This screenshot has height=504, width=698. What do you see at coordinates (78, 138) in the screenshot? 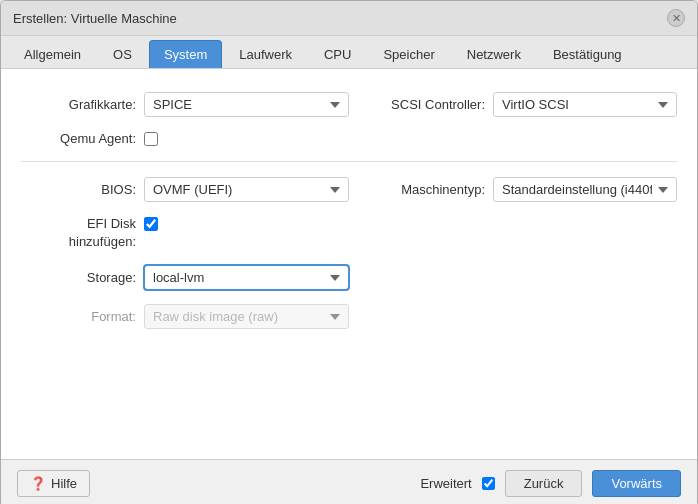
I see `qemu-label: Qemu Agent:` at bounding box center [78, 138].